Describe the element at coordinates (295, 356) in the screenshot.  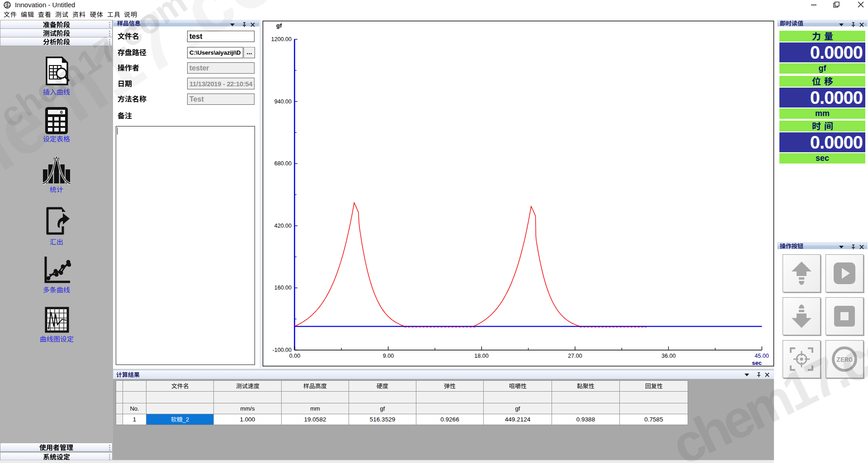
I see `svg-text: 0.00` at that location.